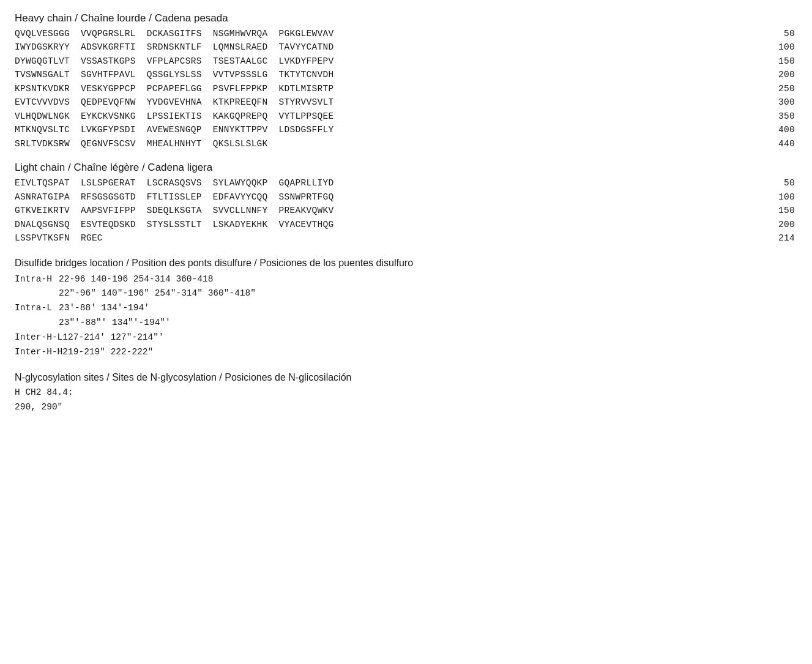 Image resolution: width=812 pixels, height=664 pixels. I want to click on sequence-line: DYWGQGTLVT VSSASTKGPS VFPLAPCSRS TSESTAA…, so click(406, 61).